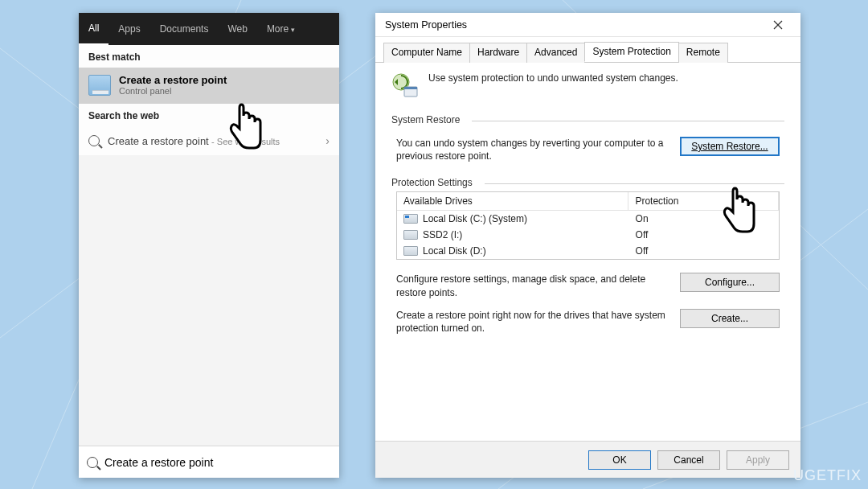 Image resolution: width=868 pixels, height=489 pixels. I want to click on drive-row: Local Disk (D:) Off, so click(588, 251).